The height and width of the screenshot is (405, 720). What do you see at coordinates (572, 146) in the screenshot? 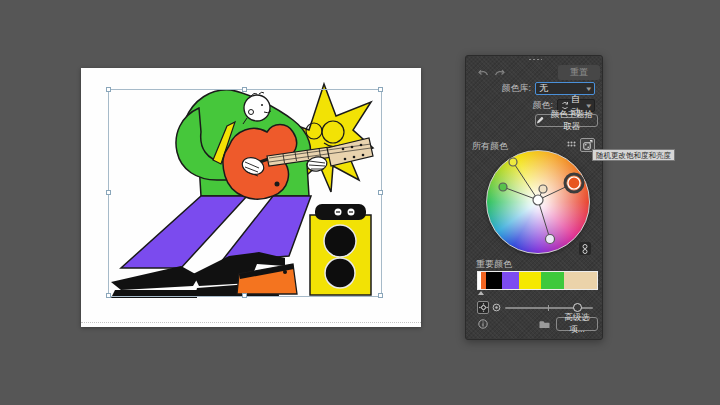
I see `randomize-color-order-icon` at bounding box center [572, 146].